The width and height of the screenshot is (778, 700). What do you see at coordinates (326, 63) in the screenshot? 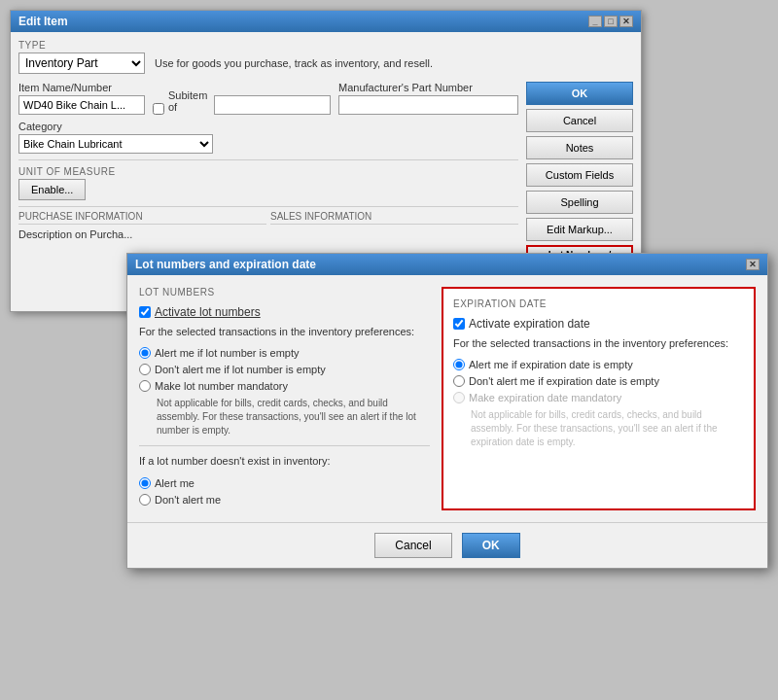
I see `type-row: Inventory Part Use for goods you purchas…` at bounding box center [326, 63].